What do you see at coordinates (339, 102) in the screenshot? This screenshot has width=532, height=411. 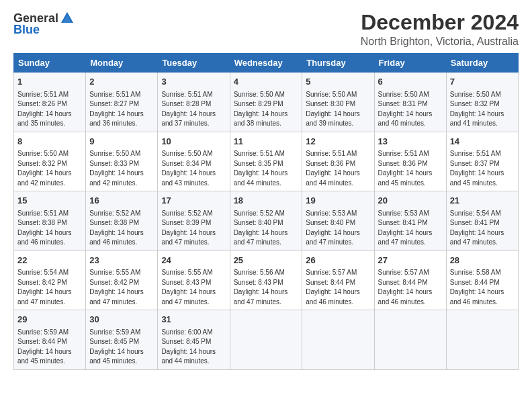 I see `day-cell: 5Sunrise: 5:50 AMSunset: 8:30 PMDaylight…` at bounding box center [339, 102].